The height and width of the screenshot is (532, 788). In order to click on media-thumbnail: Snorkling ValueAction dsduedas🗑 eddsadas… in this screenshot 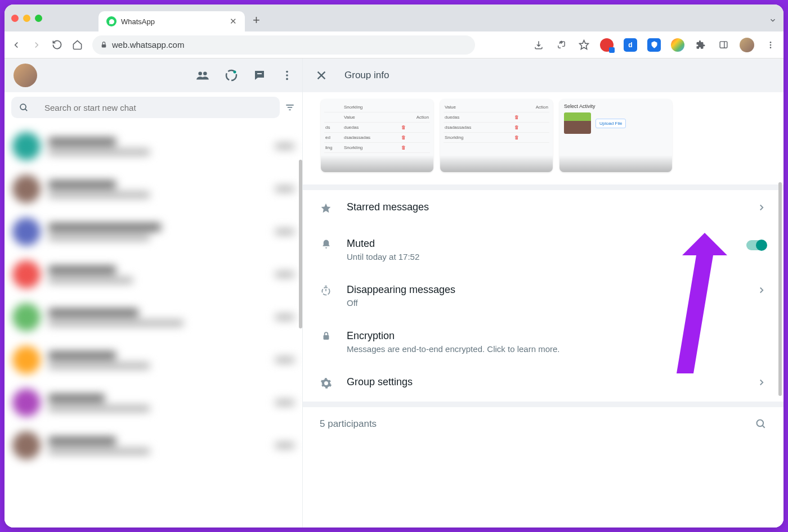, I will do `click(377, 136)`.